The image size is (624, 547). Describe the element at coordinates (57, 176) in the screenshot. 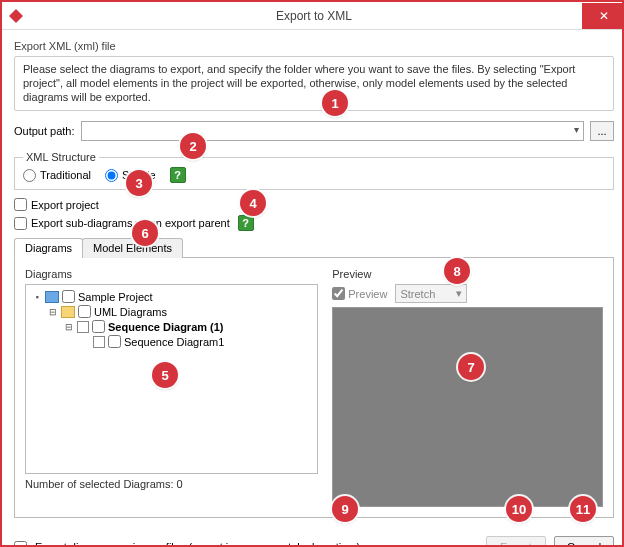

I see `radio-traditional: Traditional` at that location.